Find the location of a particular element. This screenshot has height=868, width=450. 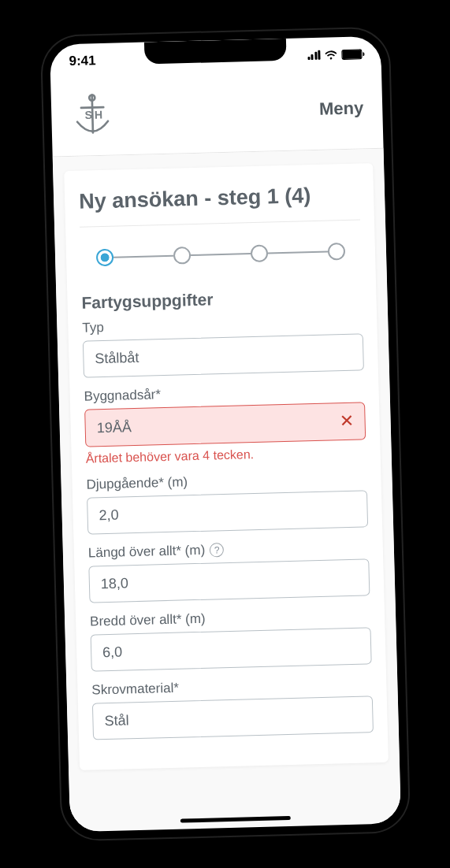

device-notch is located at coordinates (214, 52).